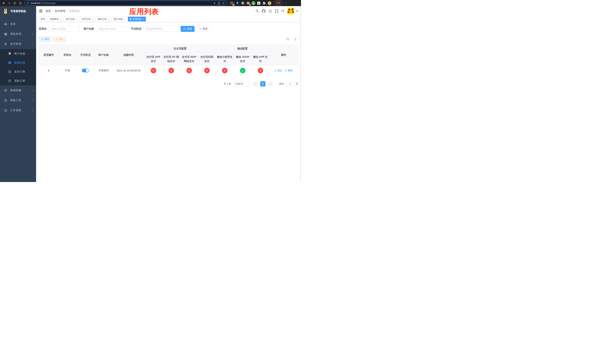 The image size is (602, 364). What do you see at coordinates (248, 3) in the screenshot?
I see `recorder-extension-icon: 1` at bounding box center [248, 3].